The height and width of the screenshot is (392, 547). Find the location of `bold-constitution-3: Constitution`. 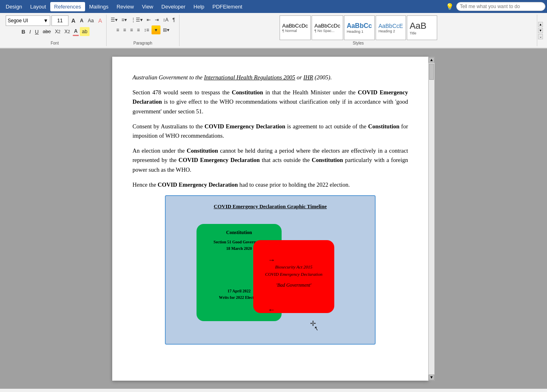

bold-constitution-3: Constitution is located at coordinates (203, 151).